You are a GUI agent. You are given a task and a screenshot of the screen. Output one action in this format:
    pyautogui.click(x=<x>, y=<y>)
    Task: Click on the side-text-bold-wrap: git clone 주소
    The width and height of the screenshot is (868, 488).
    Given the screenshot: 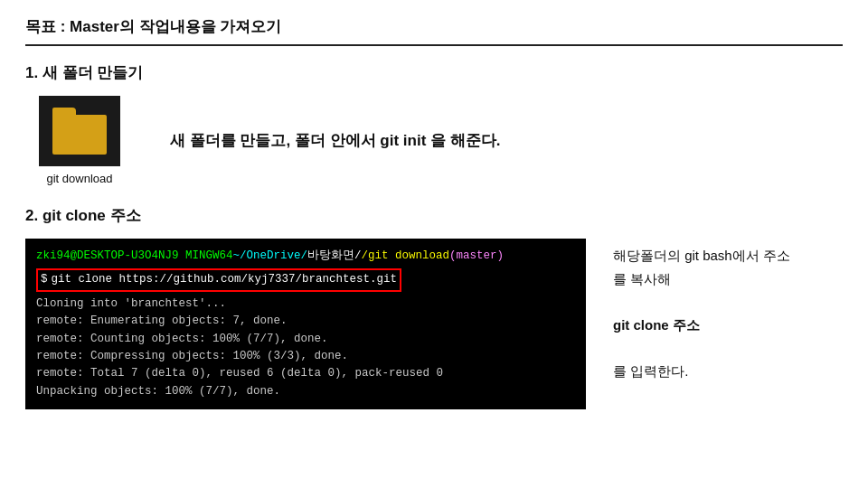 What is the action you would take?
    pyautogui.click(x=728, y=325)
    